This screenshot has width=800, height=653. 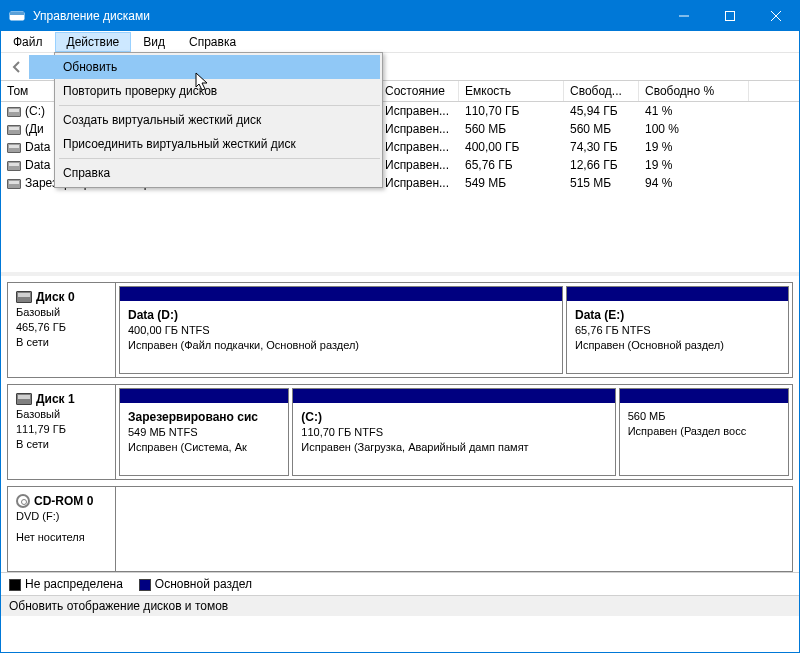 I want to click on disk-1-size: 111,79 ГБ, so click(x=62, y=430).